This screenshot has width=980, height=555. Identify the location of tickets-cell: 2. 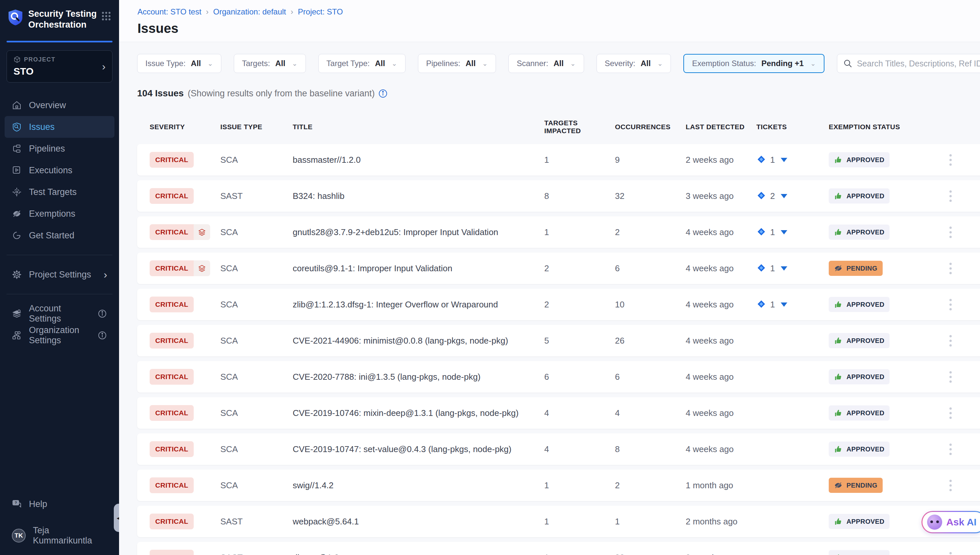
(792, 196).